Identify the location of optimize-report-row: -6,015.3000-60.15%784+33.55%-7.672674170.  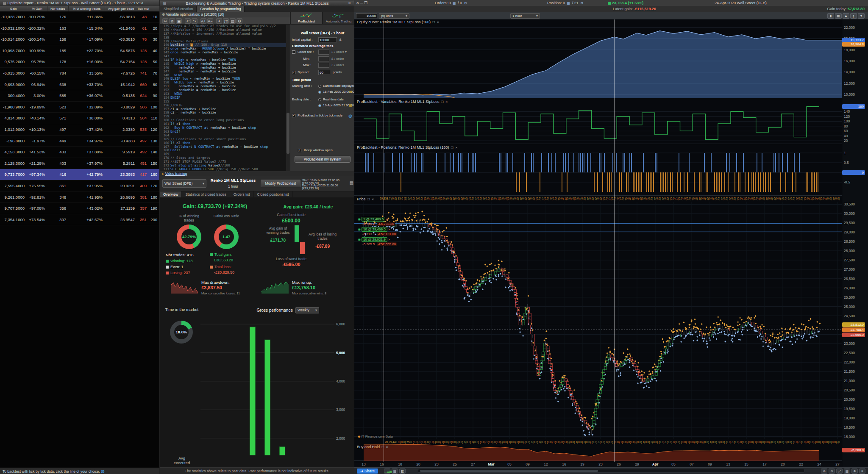
(80, 74).